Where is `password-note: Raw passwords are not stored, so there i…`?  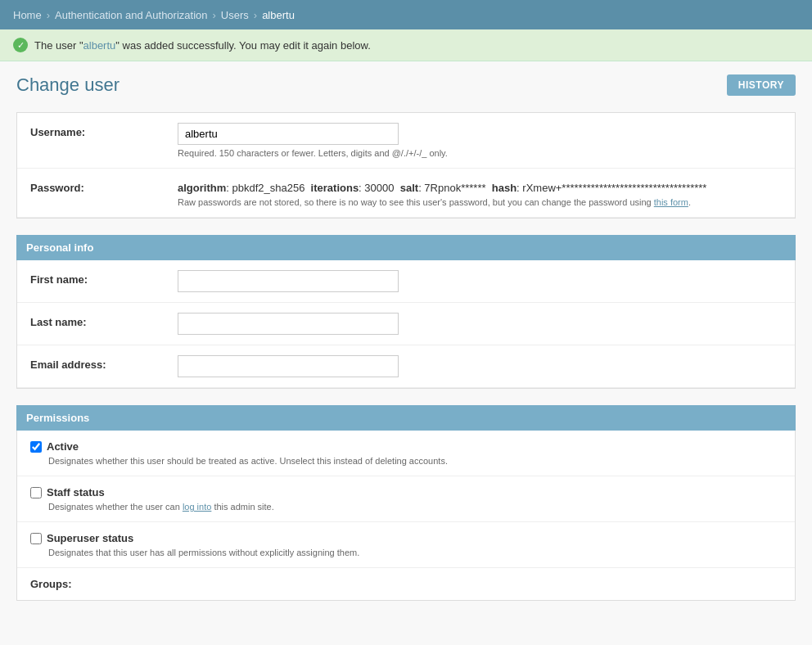
password-note: Raw passwords are not stored, so there i… is located at coordinates (480, 202).